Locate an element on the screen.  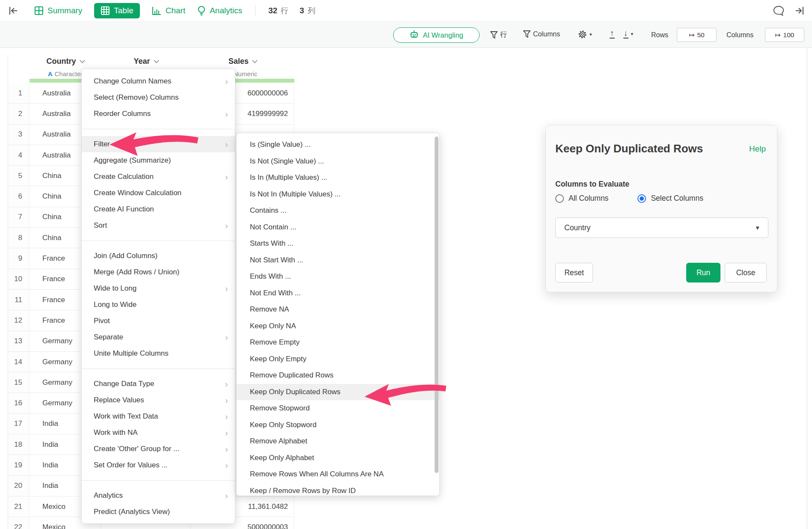
help-link: Help is located at coordinates (757, 149).